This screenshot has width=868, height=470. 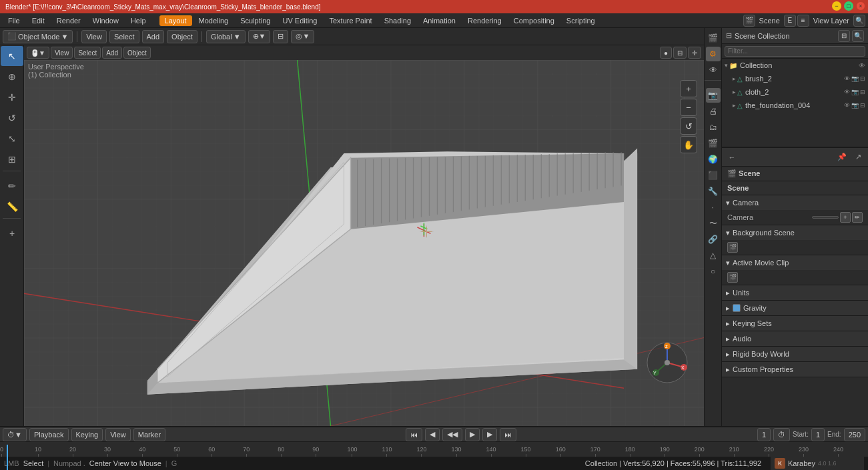 I want to click on timeline-keying-btn: Keying, so click(x=87, y=435).